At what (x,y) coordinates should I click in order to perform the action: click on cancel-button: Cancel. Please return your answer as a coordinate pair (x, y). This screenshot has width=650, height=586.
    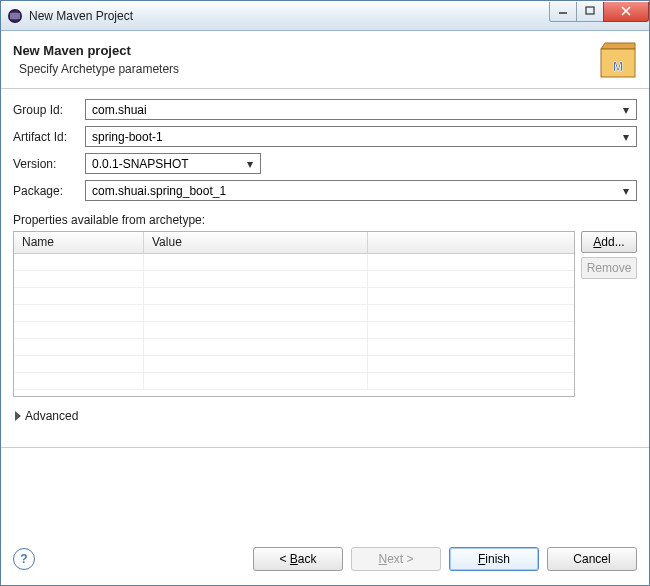
    Looking at the image, I should click on (592, 559).